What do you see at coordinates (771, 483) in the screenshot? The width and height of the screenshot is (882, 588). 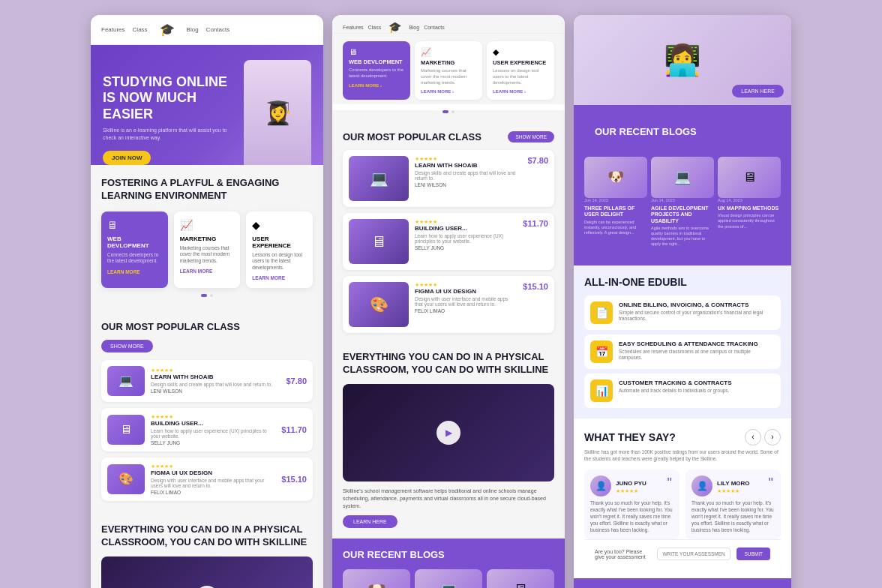 I see `quote-icon-1: "` at bounding box center [771, 483].